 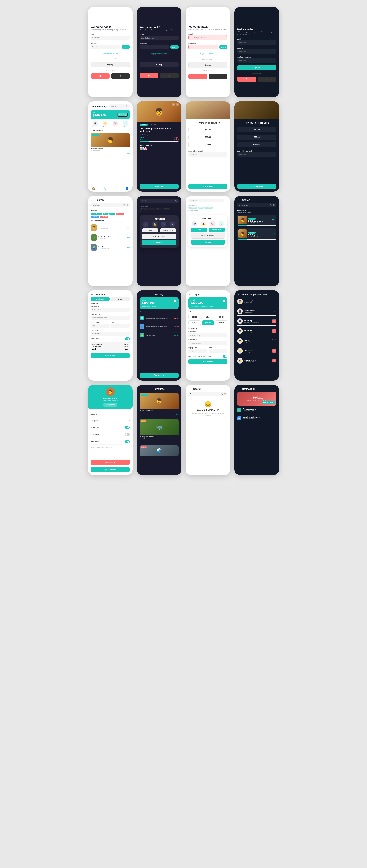 What do you see at coordinates (204, 224) in the screenshot?
I see `light-filter-dis: ⚠️` at bounding box center [204, 224].